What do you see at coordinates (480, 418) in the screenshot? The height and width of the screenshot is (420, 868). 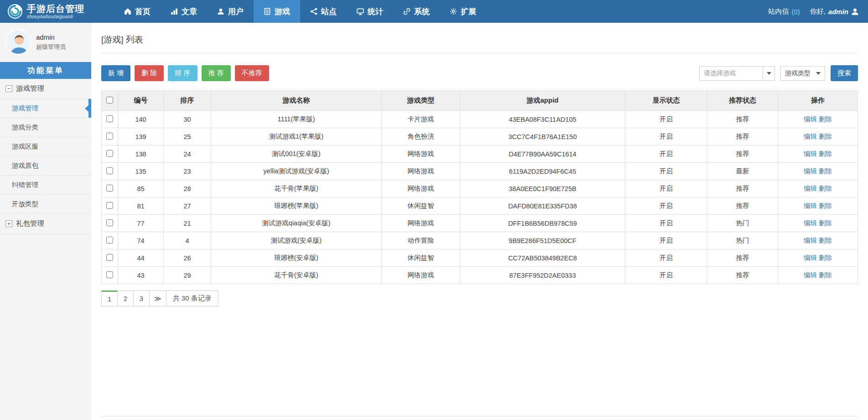 I see `footer: 感谢使用 梦创信息科技 游戏运营平台 V2.5` at bounding box center [480, 418].